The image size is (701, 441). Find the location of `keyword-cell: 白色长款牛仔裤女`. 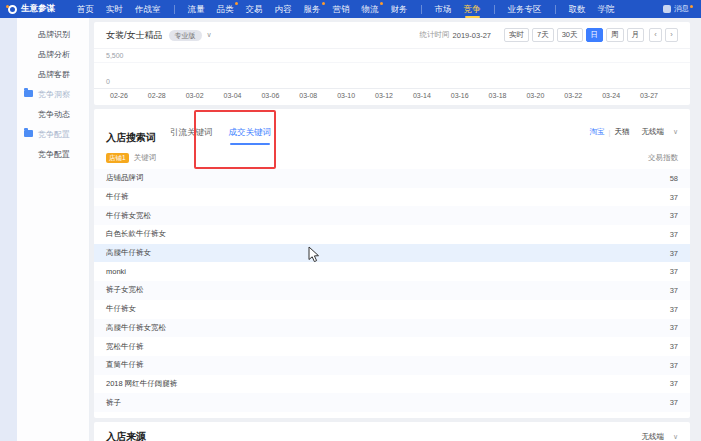

keyword-cell: 白色长款牛仔裤女 is located at coordinates (136, 234).